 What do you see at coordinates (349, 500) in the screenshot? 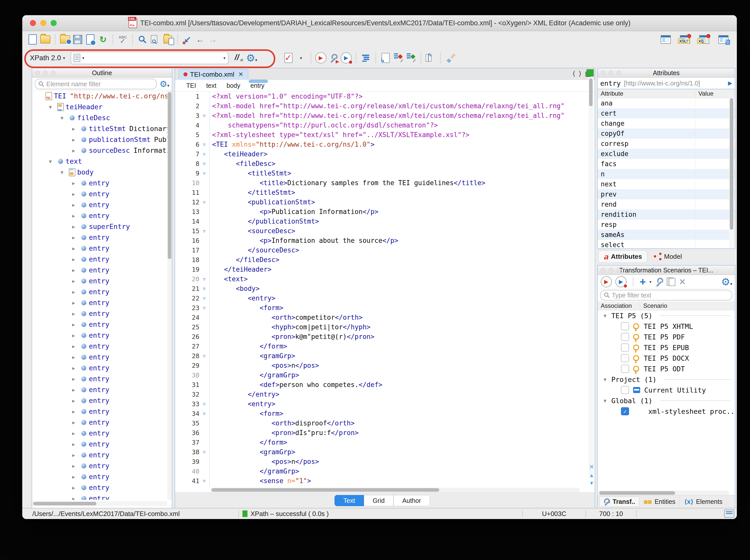
I see `view-text-button: Text` at bounding box center [349, 500].